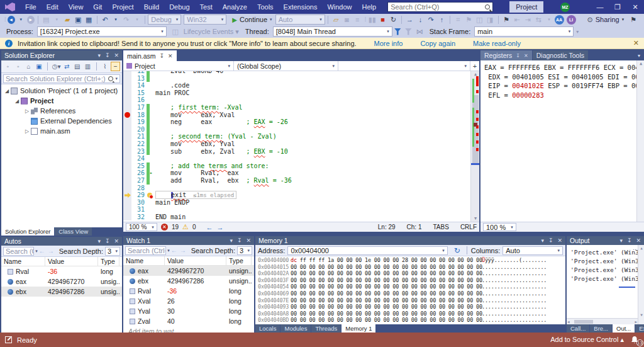 Image resolution: width=644 pixels, height=347 pixels. What do you see at coordinates (370, 7) in the screenshot?
I see `menu-help: Help` at bounding box center [370, 7].